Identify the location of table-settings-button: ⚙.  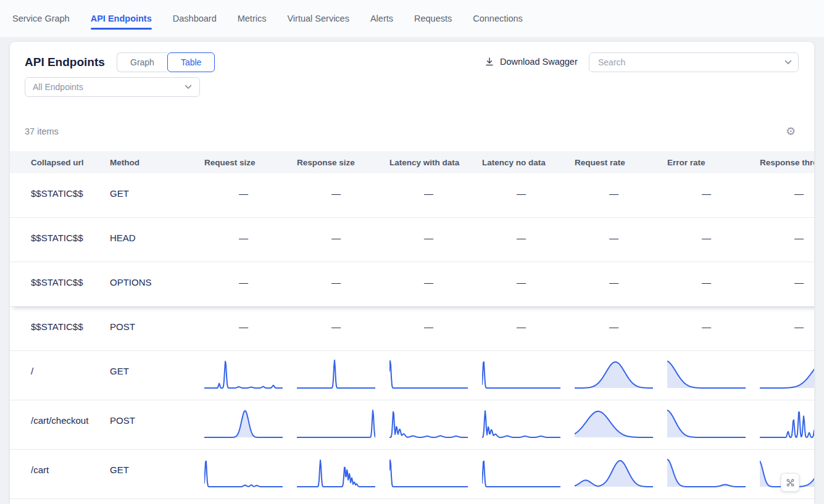
(791, 131).